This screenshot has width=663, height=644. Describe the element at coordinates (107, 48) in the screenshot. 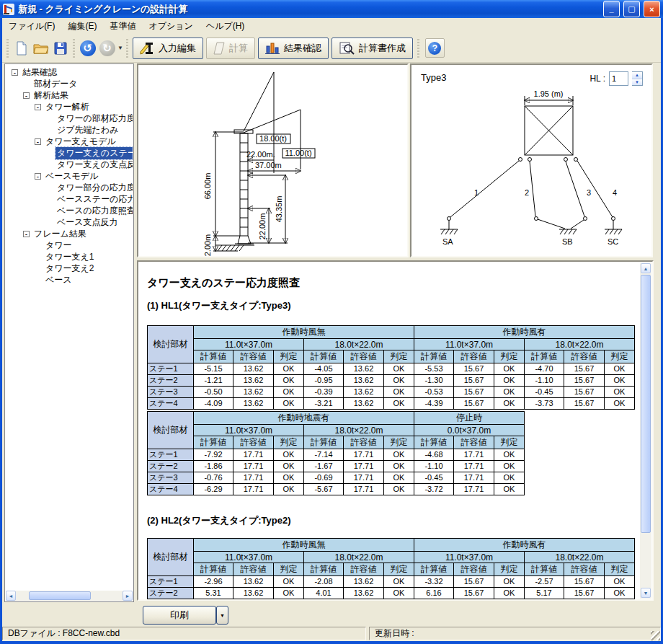

I see `redo-button: ↻` at that location.